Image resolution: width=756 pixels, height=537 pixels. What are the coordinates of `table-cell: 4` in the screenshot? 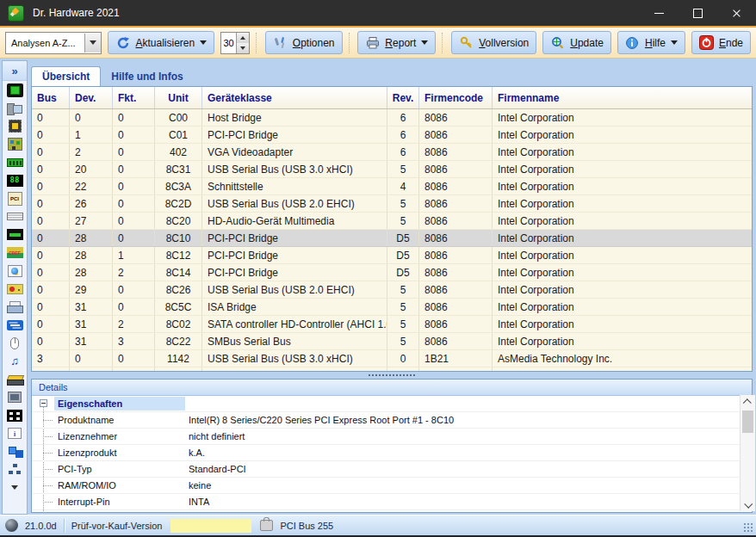 It's located at (403, 186).